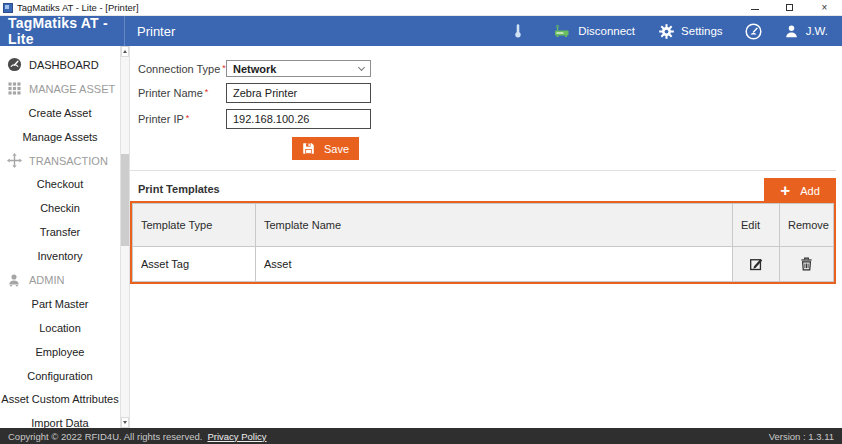 This screenshot has height=444, width=842. I want to click on blocks-icon, so click(14, 89).